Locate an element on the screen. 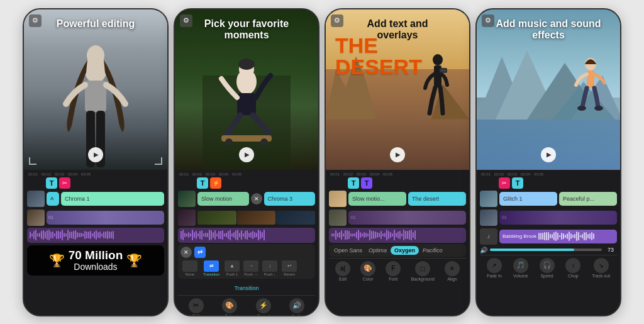  scrub-row-3: 00:01 00:02 00:03 00:04 00:05 is located at coordinates (397, 174).